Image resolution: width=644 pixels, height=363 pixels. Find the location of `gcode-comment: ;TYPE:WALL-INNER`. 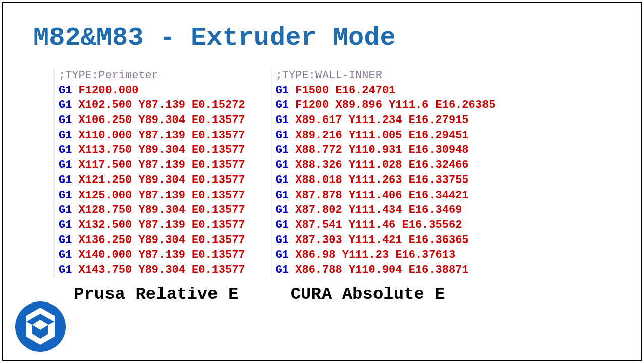

gcode-comment: ;TYPE:WALL-INNER is located at coordinates (386, 76).